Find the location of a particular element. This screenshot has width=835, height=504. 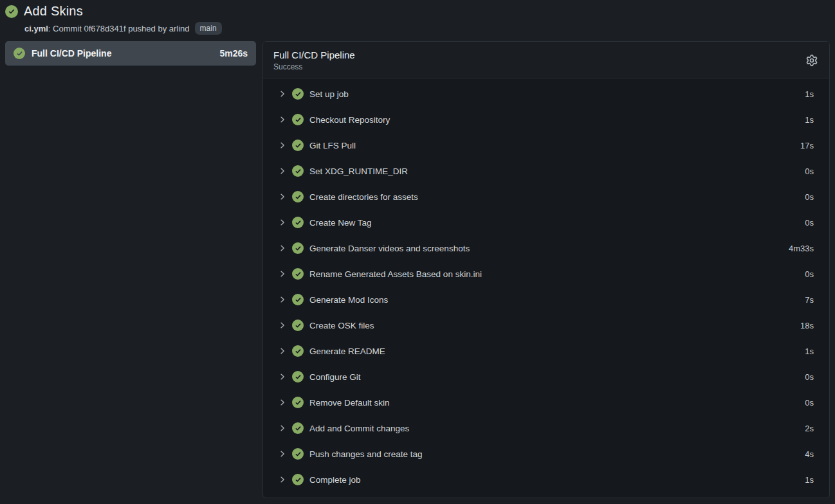

step-row: Generate README 1s is located at coordinates (546, 351).